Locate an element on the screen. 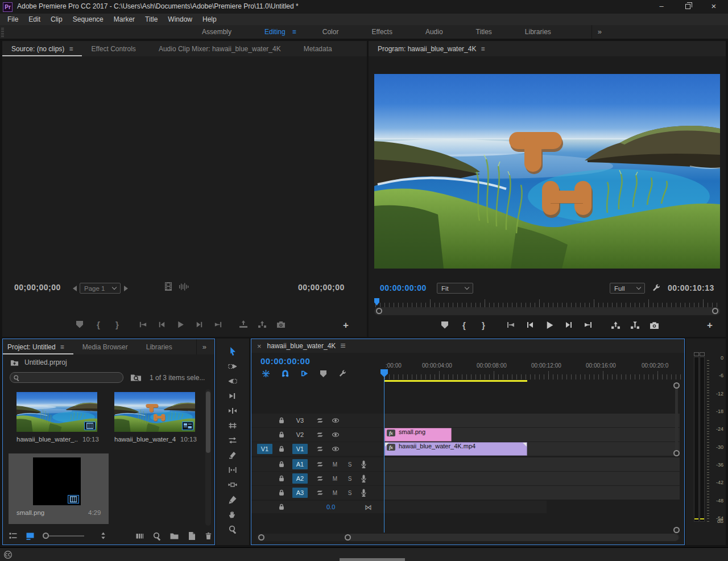 The image size is (728, 561). scrollbar-thumb is located at coordinates (208, 422).